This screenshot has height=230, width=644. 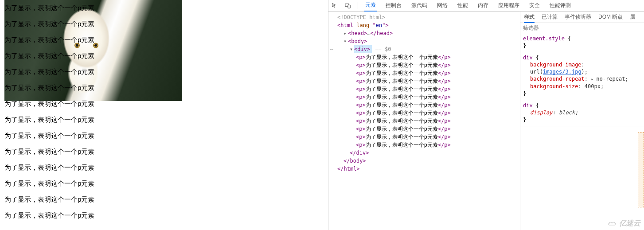 I want to click on devtools-tab: 网络, so click(x=442, y=6).